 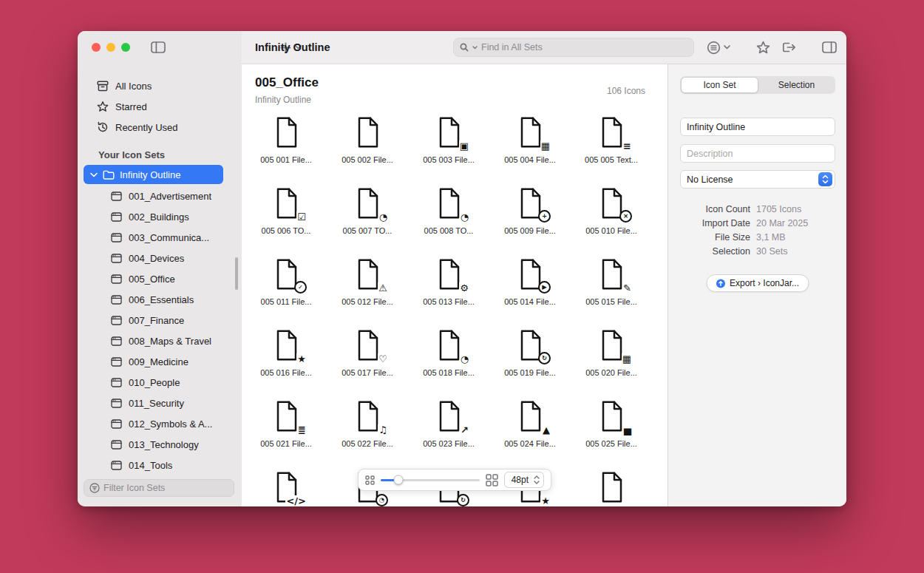 I want to click on sidebar-toggle-button, so click(x=158, y=47).